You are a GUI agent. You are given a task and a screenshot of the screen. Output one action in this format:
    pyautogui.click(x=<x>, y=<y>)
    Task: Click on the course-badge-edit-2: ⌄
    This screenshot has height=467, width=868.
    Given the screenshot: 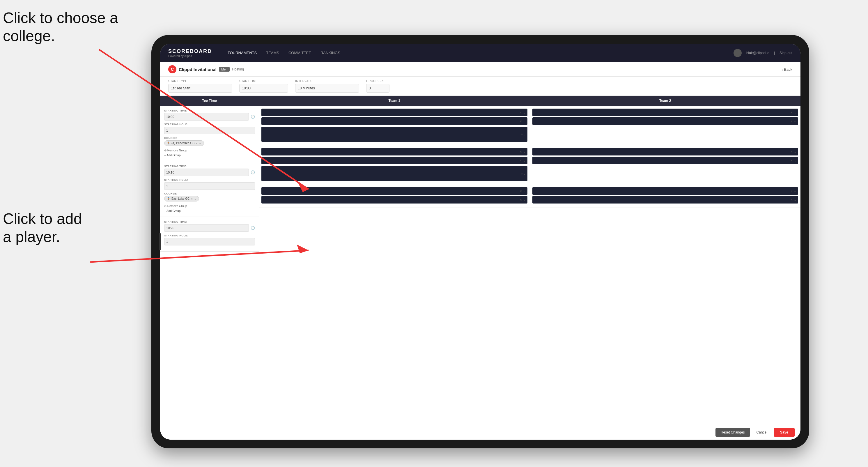 What is the action you would take?
    pyautogui.click(x=195, y=199)
    